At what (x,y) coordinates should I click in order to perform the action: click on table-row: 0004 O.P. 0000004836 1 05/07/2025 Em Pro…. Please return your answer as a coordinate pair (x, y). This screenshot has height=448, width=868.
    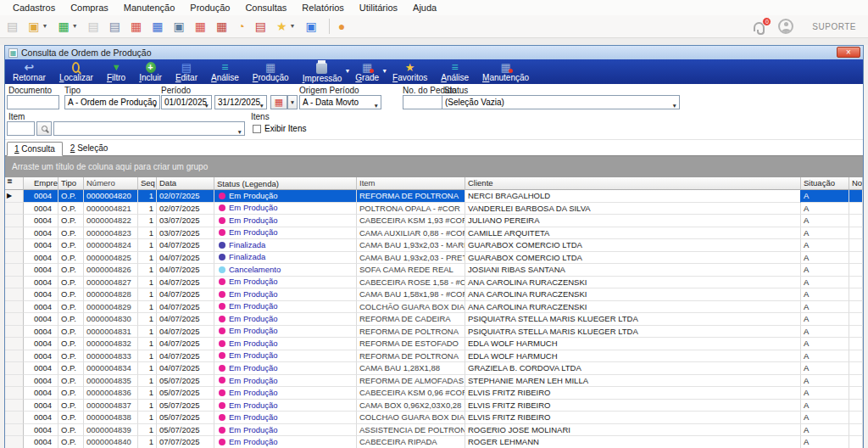
    Looking at the image, I should click on (434, 394).